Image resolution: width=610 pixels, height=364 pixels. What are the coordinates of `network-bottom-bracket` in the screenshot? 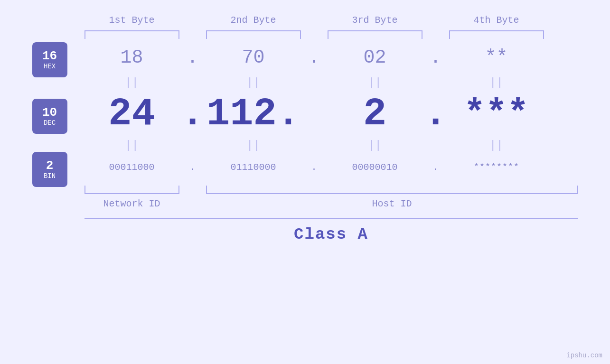 It's located at (132, 190).